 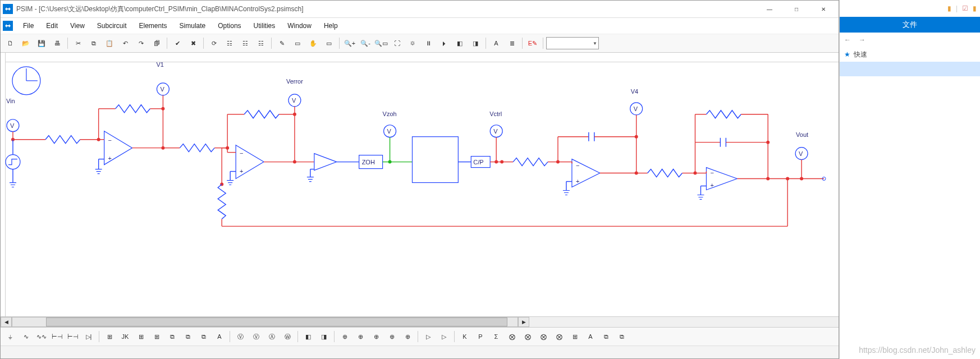 I want to click on cap2-icon: ⊢⊣, so click(x=73, y=337).